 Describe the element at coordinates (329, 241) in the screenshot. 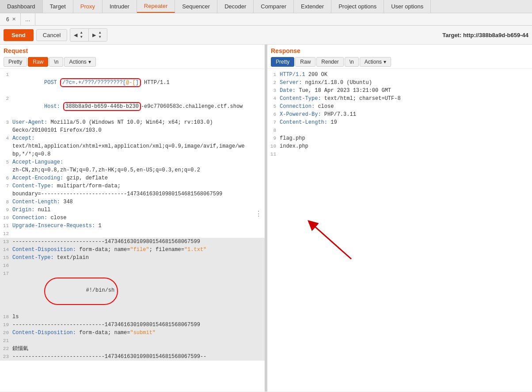

I see `arrow-annotation` at that location.